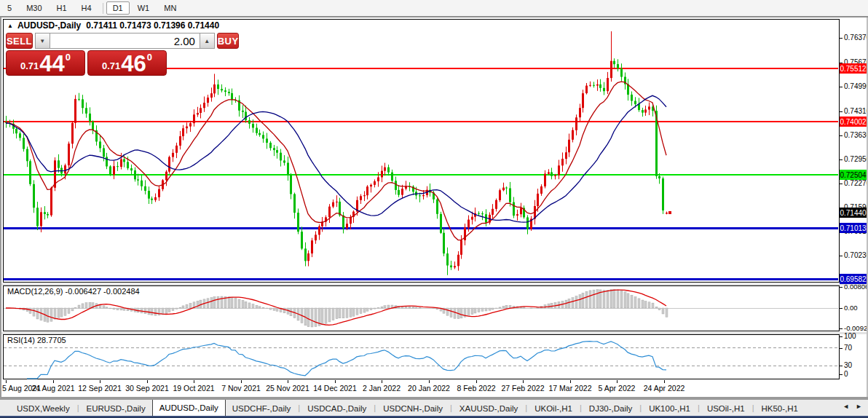 The width and height of the screenshot is (868, 418). What do you see at coordinates (856, 328) in the screenshot?
I see `macd-axis-label: -0.00928` at bounding box center [856, 328].